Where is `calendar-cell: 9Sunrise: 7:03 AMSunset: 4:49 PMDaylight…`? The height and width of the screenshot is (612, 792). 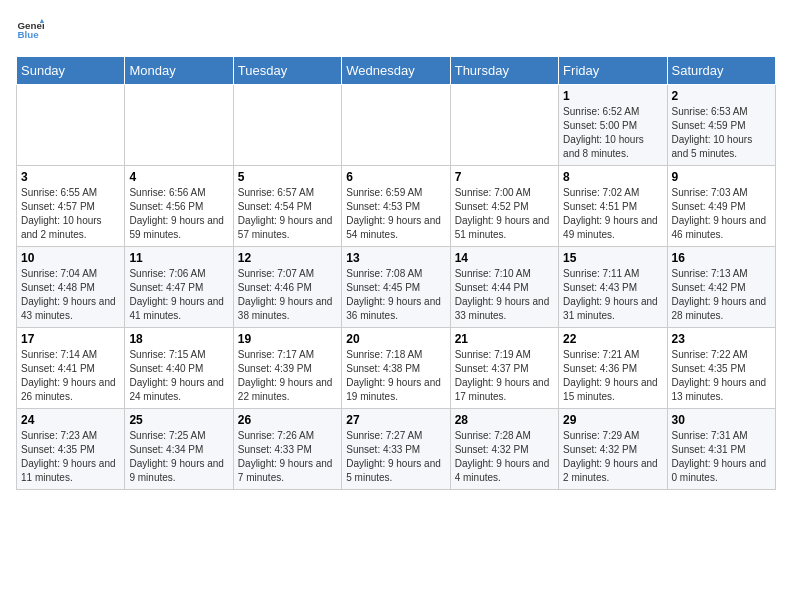
calendar-cell: 9Sunrise: 7:03 AMSunset: 4:49 PMDaylight… is located at coordinates (721, 206).